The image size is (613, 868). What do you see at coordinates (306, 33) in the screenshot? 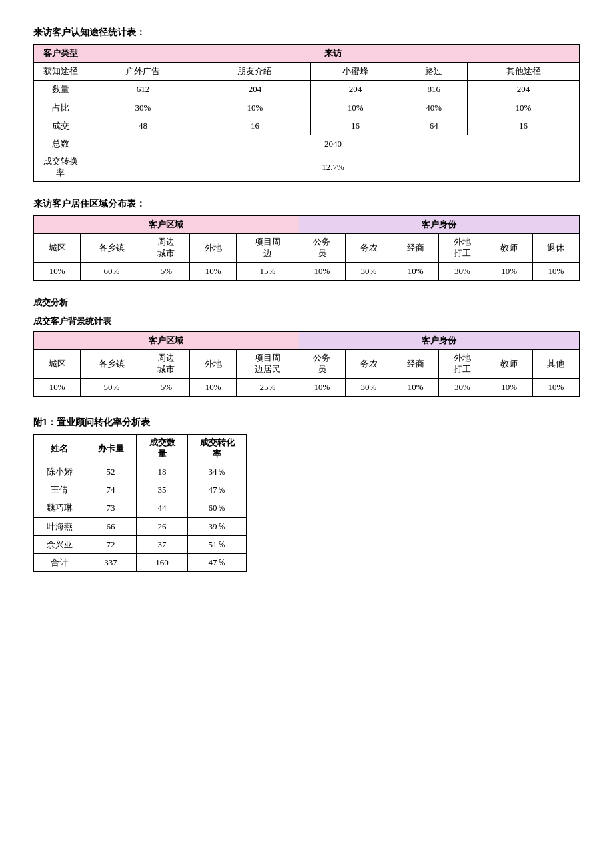
I see `section1-title: 来访客户认知途径统计表：` at bounding box center [306, 33].